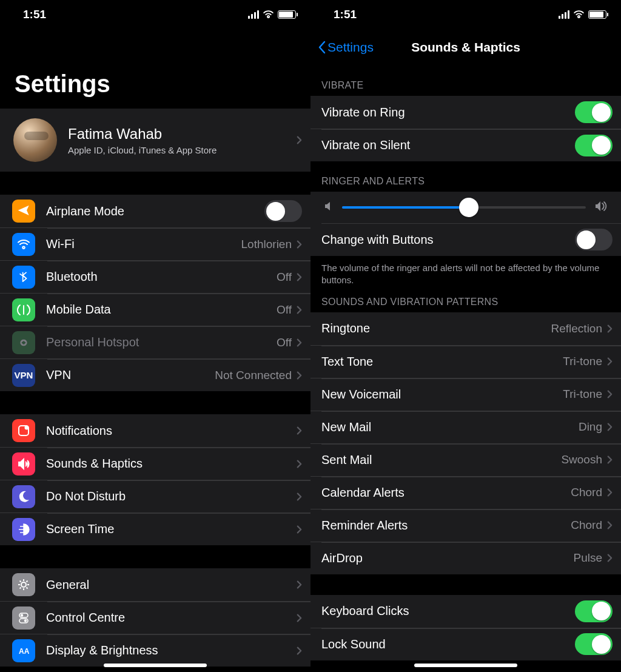  I want to click on section-header-ringer: RINGER AND ALERTS, so click(466, 176).